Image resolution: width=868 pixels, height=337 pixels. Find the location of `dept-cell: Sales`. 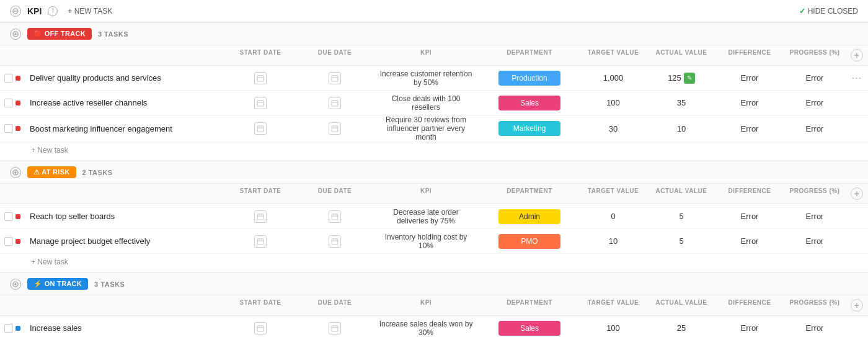

dept-cell: Sales is located at coordinates (529, 103).